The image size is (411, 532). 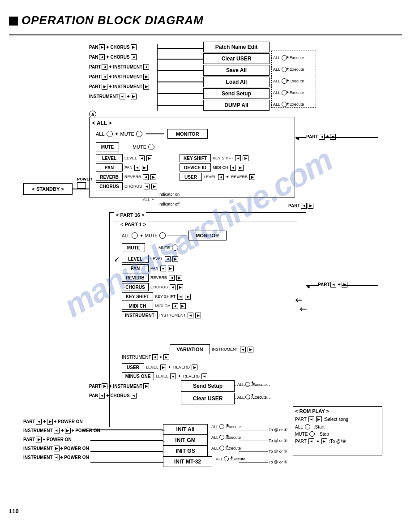 I want to click on chorus-l-p1: ◄, so click(x=173, y=287).